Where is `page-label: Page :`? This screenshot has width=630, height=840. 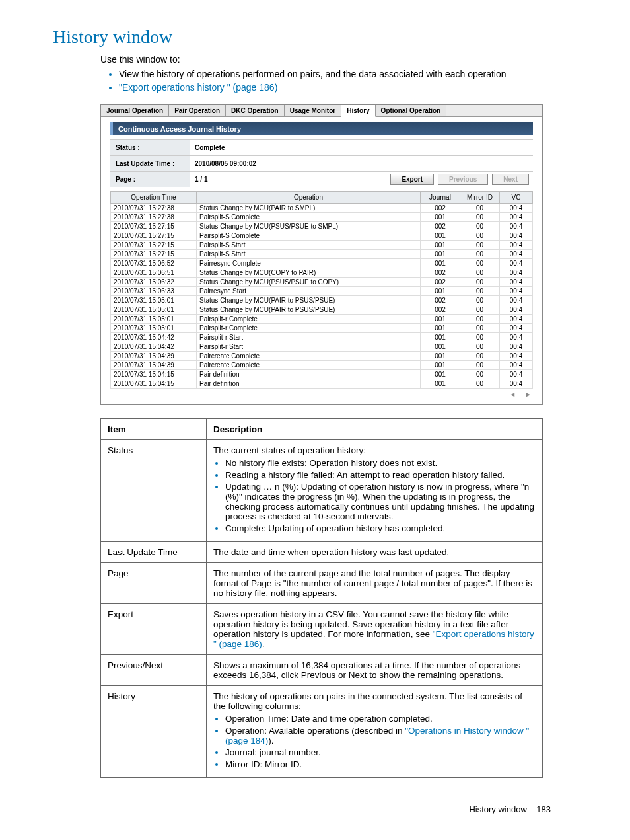 page-label: Page : is located at coordinates (150, 180).